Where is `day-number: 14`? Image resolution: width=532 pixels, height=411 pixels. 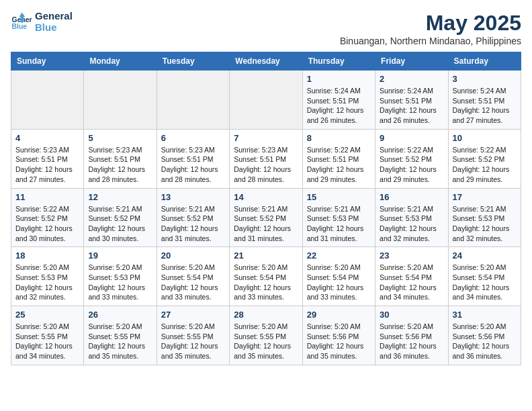
day-number: 14 is located at coordinates (266, 197).